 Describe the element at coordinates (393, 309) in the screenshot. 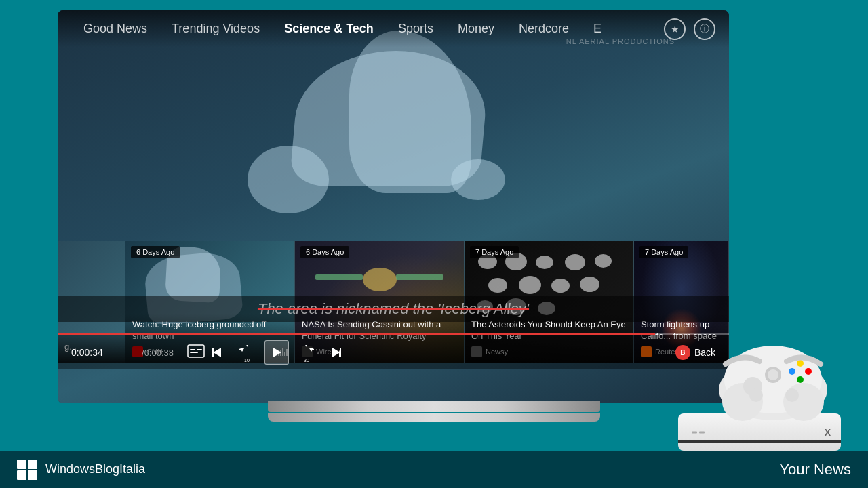

I see `subtitle-text: The area is nicknamed the 'Iceberg Alley…` at that location.